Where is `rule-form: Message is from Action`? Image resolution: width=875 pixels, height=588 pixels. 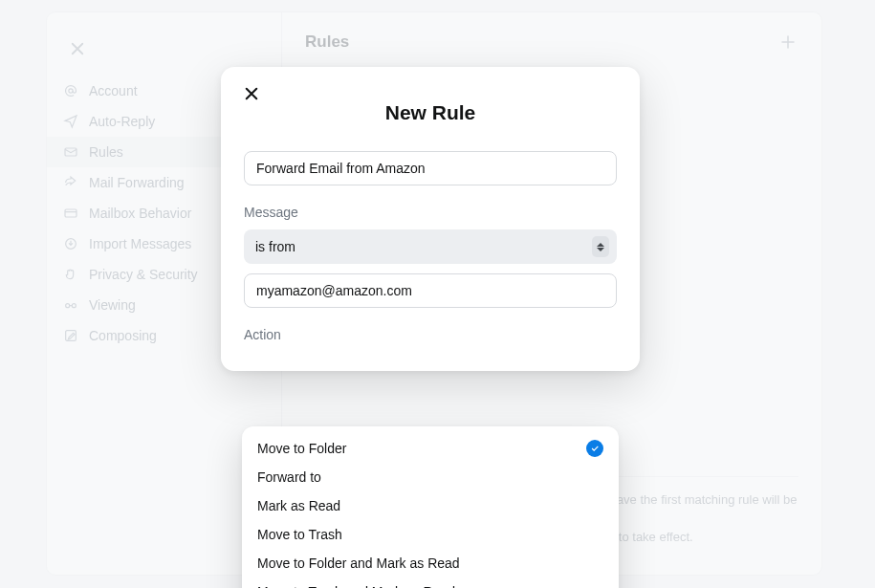
rule-form: Message is from Action is located at coordinates (430, 247).